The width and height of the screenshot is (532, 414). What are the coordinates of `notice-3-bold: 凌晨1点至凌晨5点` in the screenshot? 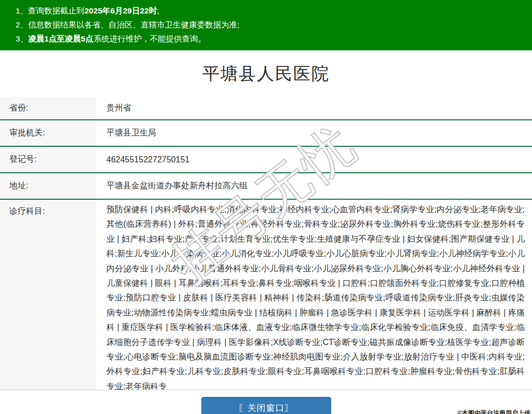 It's located at (61, 38).